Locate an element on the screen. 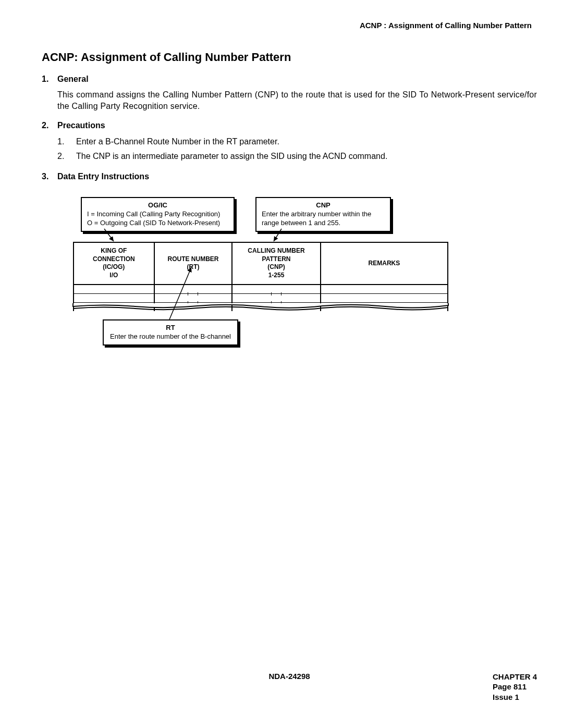 Image resolution: width=563 pixels, height=728 pixels. section-general-head: 1. General is located at coordinates (289, 79).